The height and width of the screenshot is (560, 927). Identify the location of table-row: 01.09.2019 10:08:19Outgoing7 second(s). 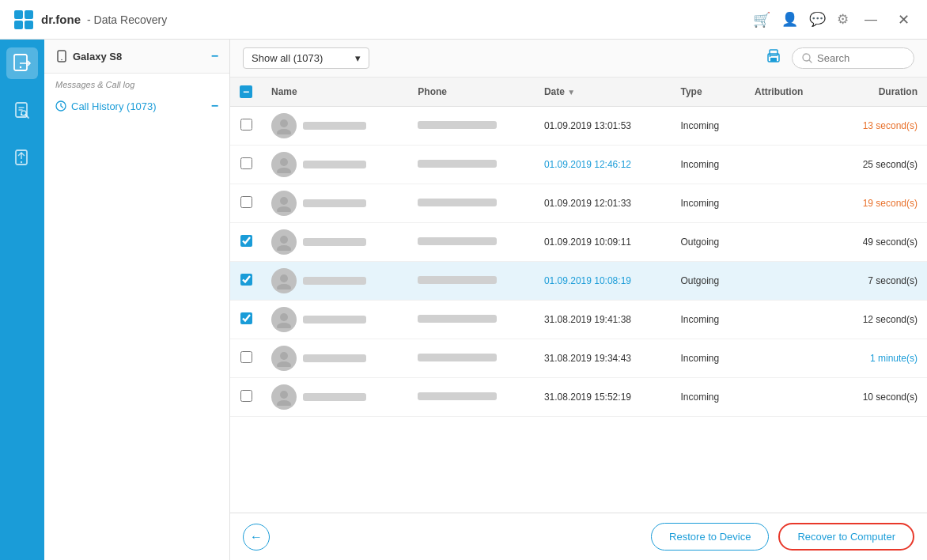
(579, 282).